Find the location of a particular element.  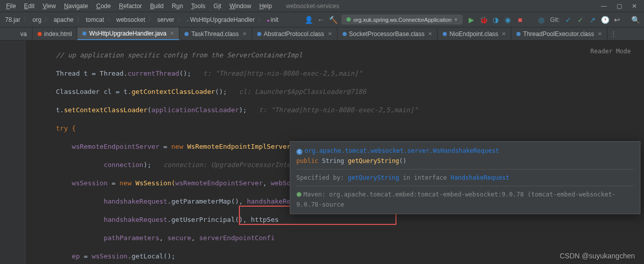

editor-tabs: va index.html WsHttpUpgradeHandler.java✕… is located at coordinates (322, 34).